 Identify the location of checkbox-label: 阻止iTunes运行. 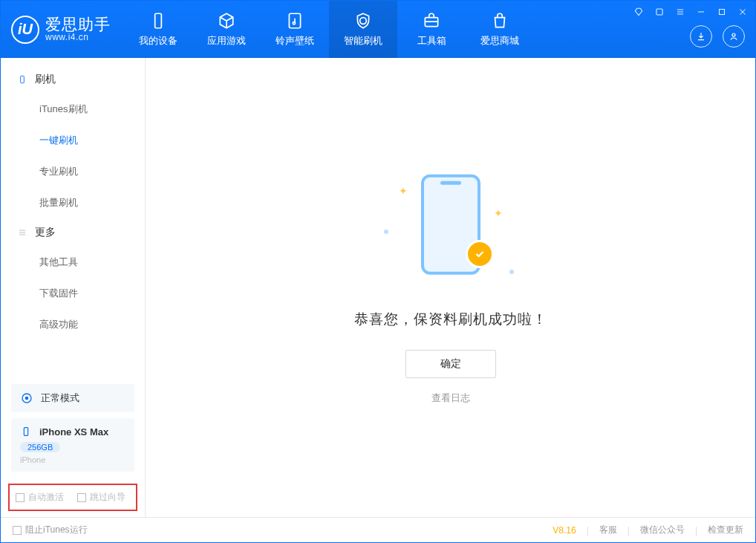
(56, 530).